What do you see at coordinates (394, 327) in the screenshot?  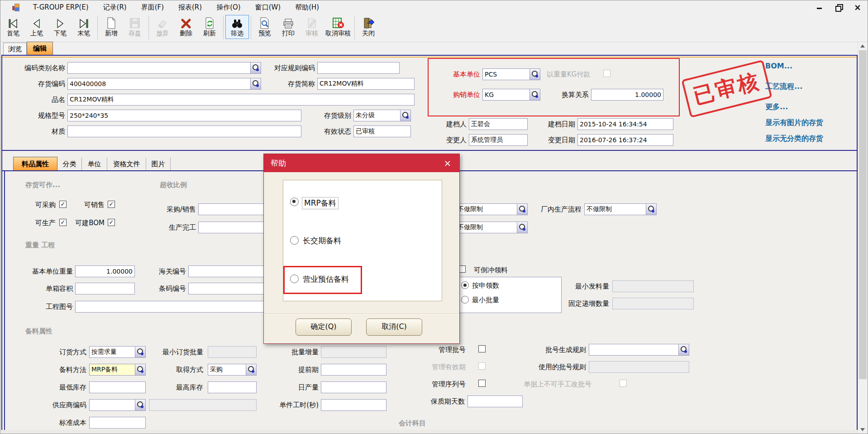 I see `dialog-cancel-button: 取消(C)` at bounding box center [394, 327].